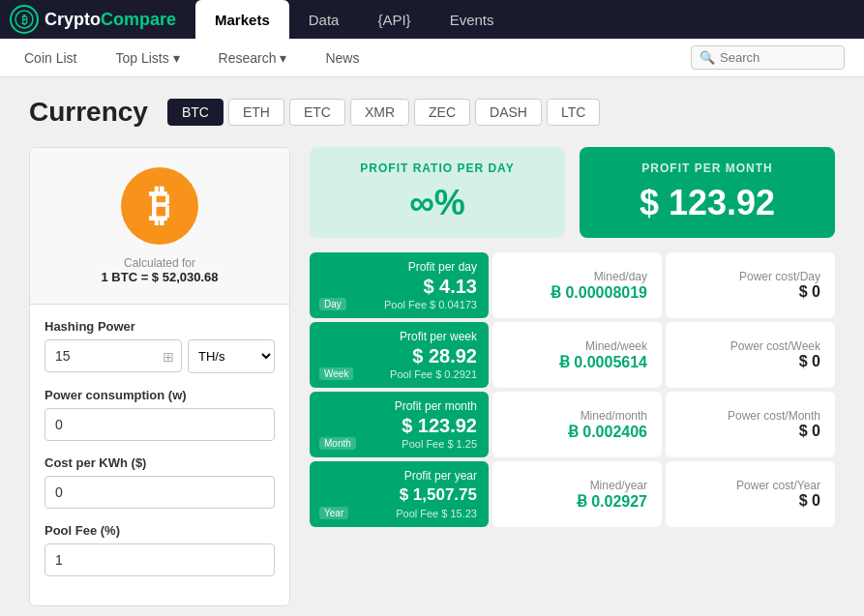 This screenshot has width=864, height=616. What do you see at coordinates (160, 206) in the screenshot?
I see `bitcoin-logo: ₿` at bounding box center [160, 206].